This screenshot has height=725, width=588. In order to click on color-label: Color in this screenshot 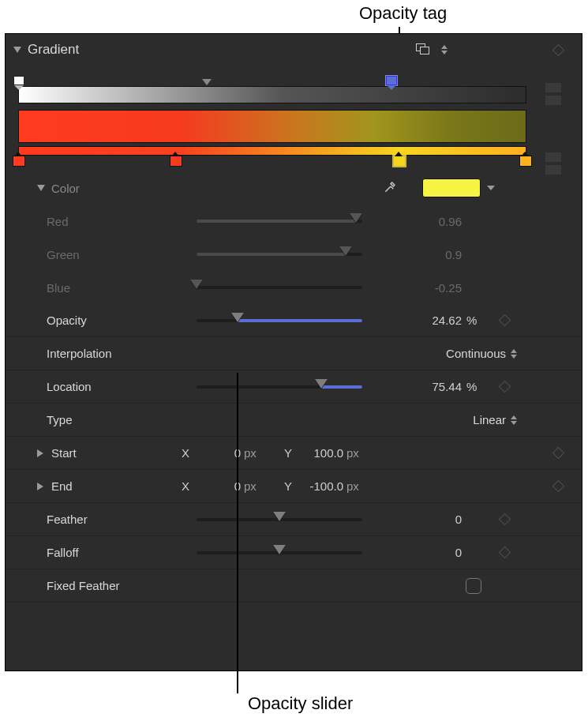, I will do `click(126, 188)`.